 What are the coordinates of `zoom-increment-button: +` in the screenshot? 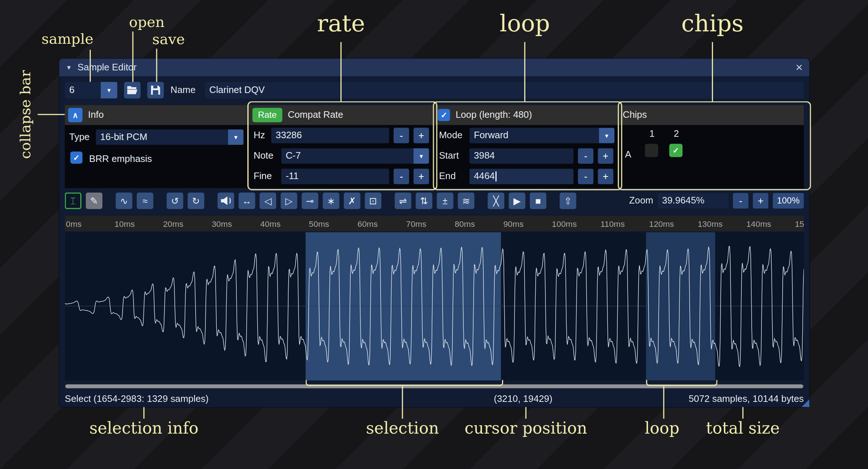 It's located at (760, 201).